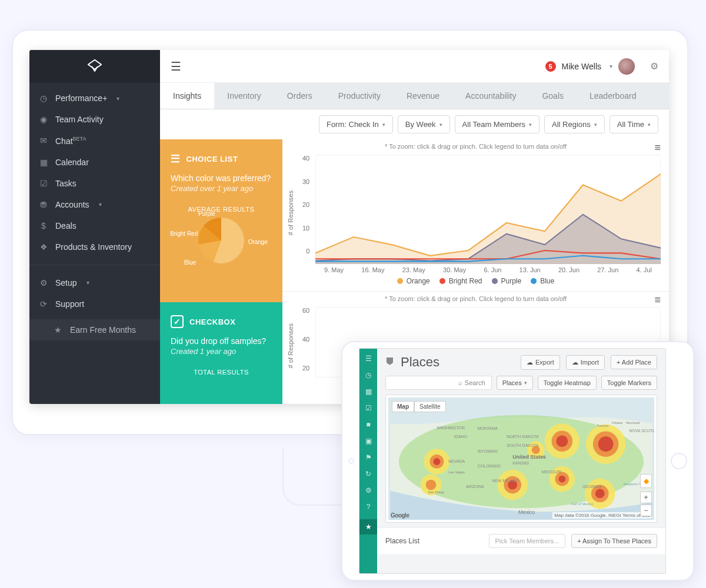 This screenshot has height=588, width=706. Describe the element at coordinates (461, 281) in the screenshot. I see `legend-red: Bright Red` at that location.